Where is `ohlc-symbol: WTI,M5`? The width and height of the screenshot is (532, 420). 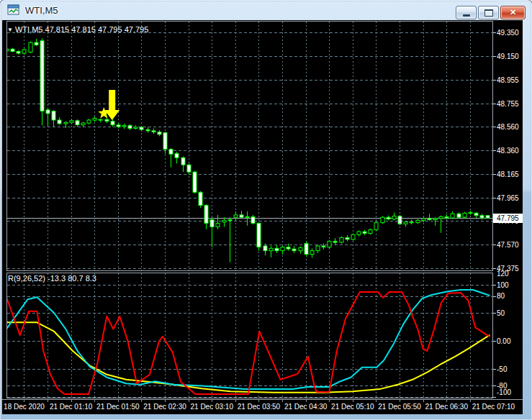 ohlc-symbol: WTI,M5 is located at coordinates (29, 29).